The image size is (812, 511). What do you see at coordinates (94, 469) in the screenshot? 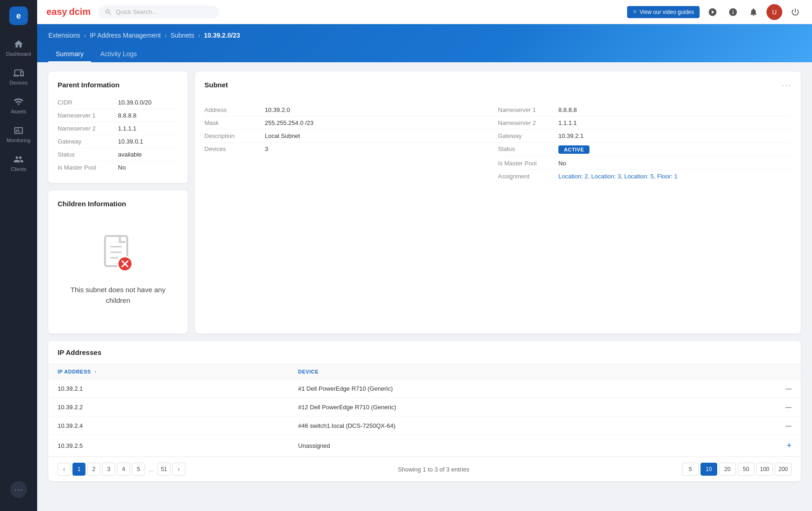
I see `page-button-2: 2` at bounding box center [94, 469].